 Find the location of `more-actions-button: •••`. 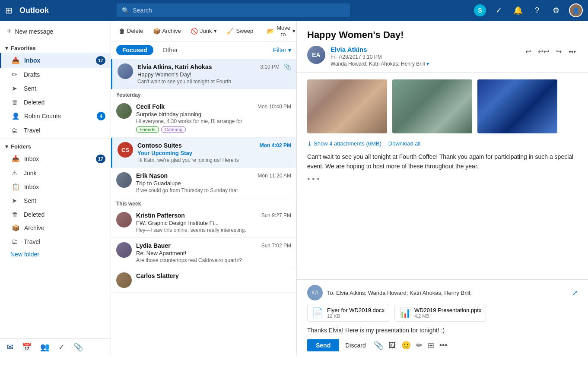

more-actions-button: ••• is located at coordinates (572, 52).